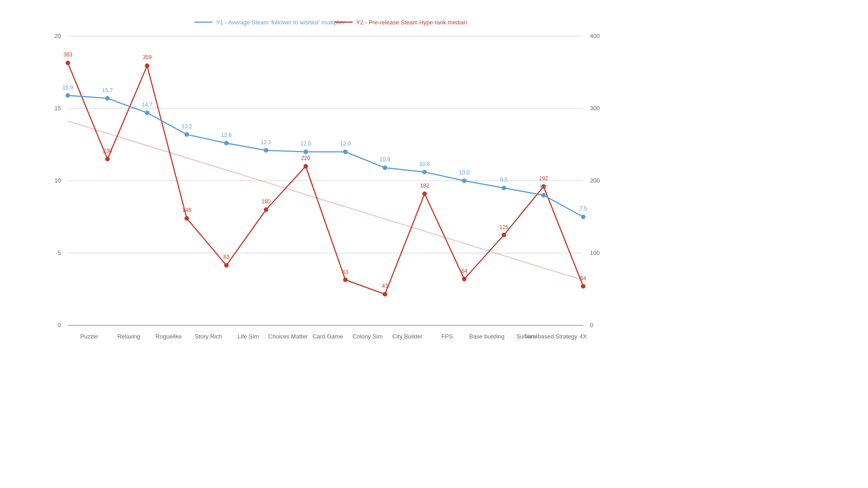  What do you see at coordinates (504, 227) in the screenshot?
I see `y2-label-11: 125` at bounding box center [504, 227].